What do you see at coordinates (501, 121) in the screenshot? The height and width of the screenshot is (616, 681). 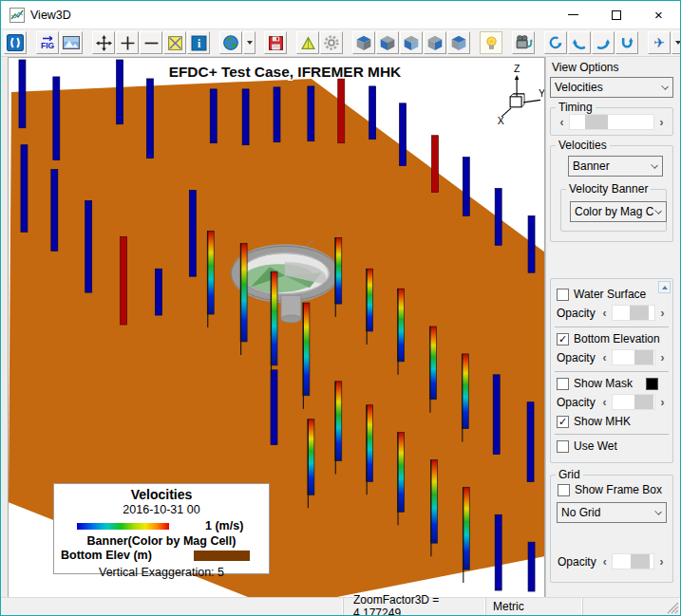 I see `svg-text: X` at bounding box center [501, 121].